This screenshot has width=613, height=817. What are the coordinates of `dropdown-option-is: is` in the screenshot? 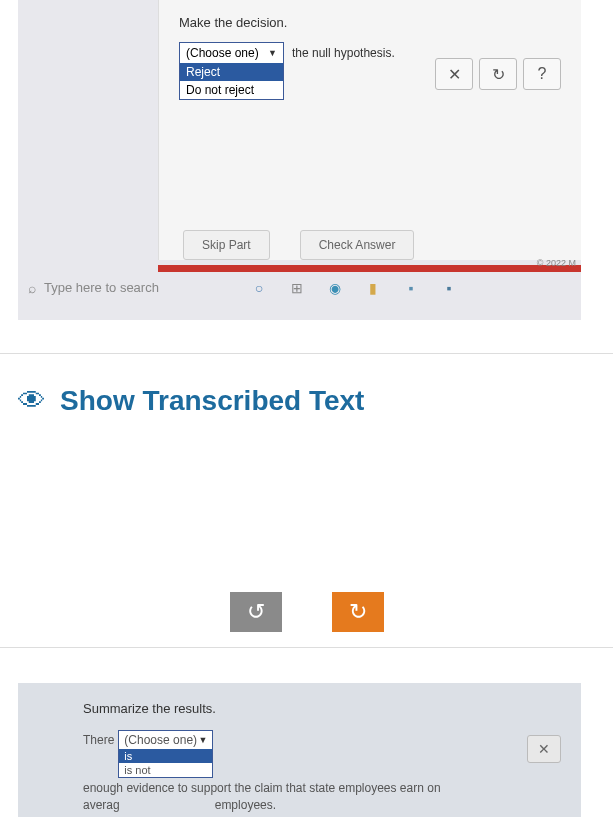 It's located at (166, 756).